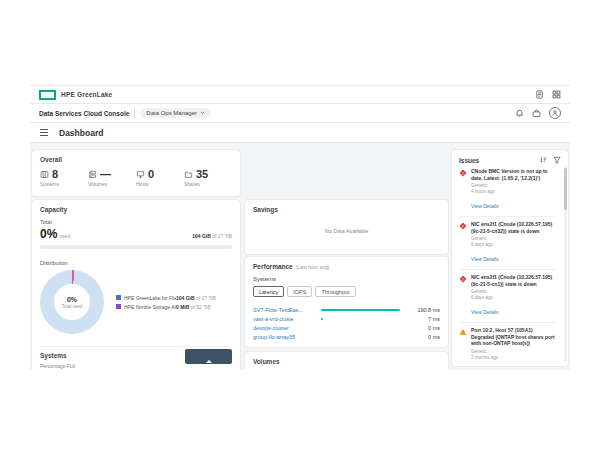  I want to click on console-title-link: Data Services Cloud Console, so click(84, 114).